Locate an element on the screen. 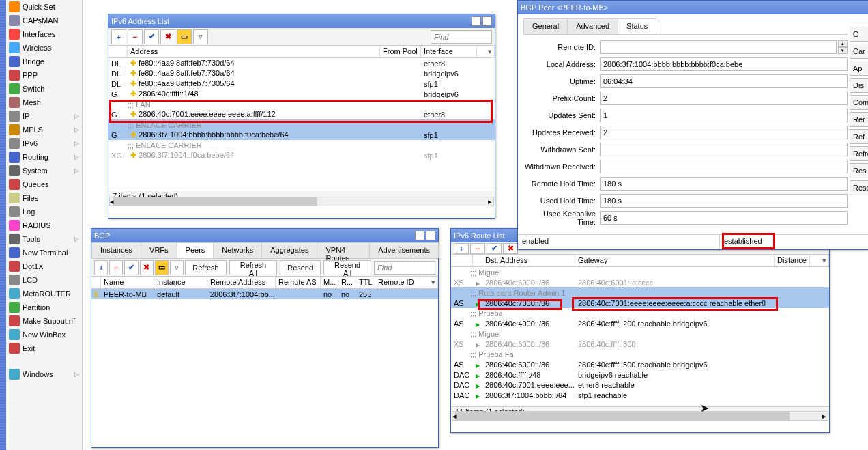 The width and height of the screenshot is (868, 450). sidebar-item-new-terminal: New Terminal is located at coordinates (44, 253).